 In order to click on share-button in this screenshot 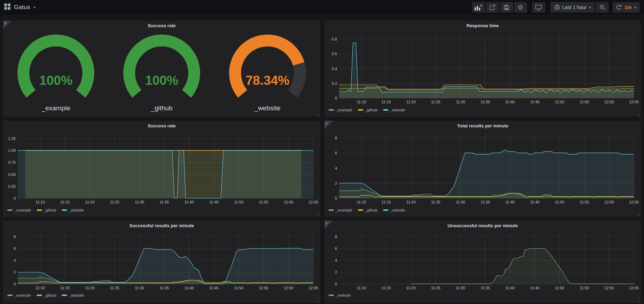, I will do `click(492, 7)`.